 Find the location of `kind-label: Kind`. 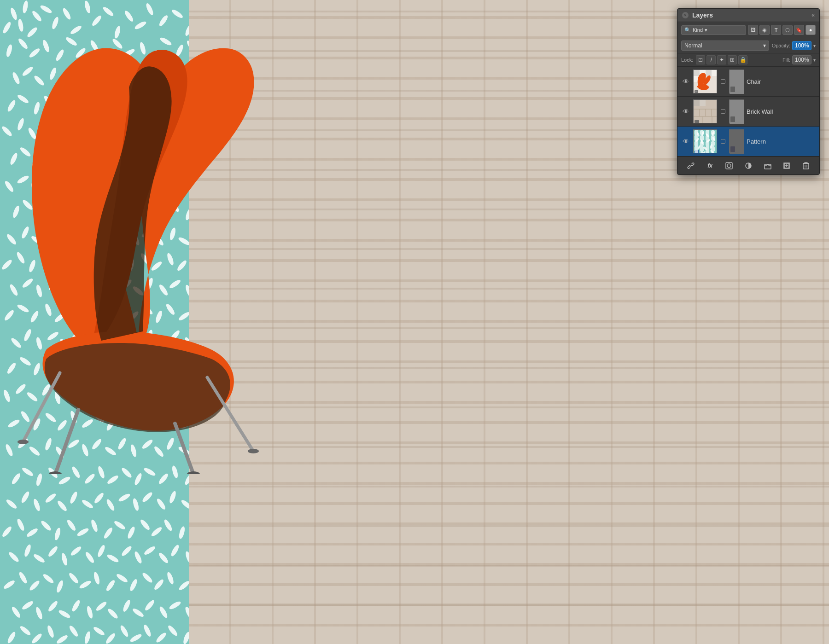

kind-label: Kind is located at coordinates (698, 30).